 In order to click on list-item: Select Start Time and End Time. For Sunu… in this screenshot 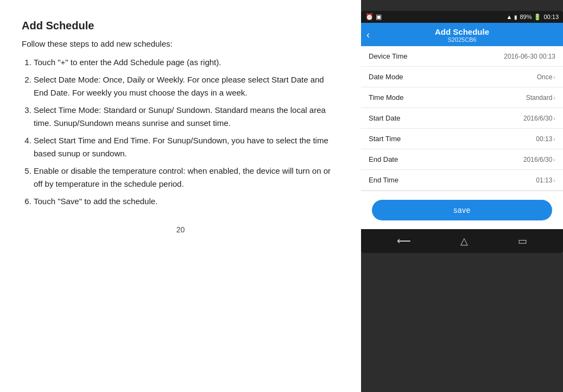, I will do `click(187, 147)`.